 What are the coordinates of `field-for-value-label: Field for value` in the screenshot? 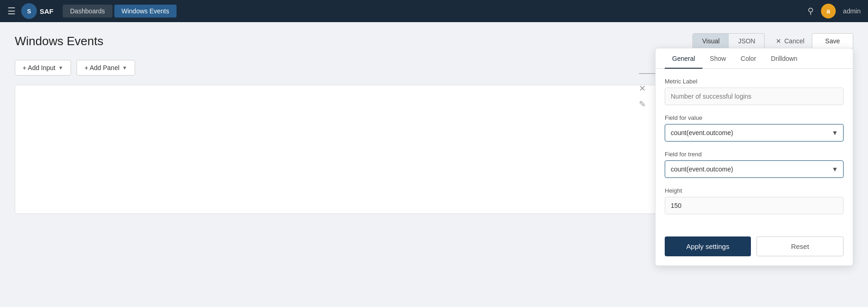 It's located at (754, 118).